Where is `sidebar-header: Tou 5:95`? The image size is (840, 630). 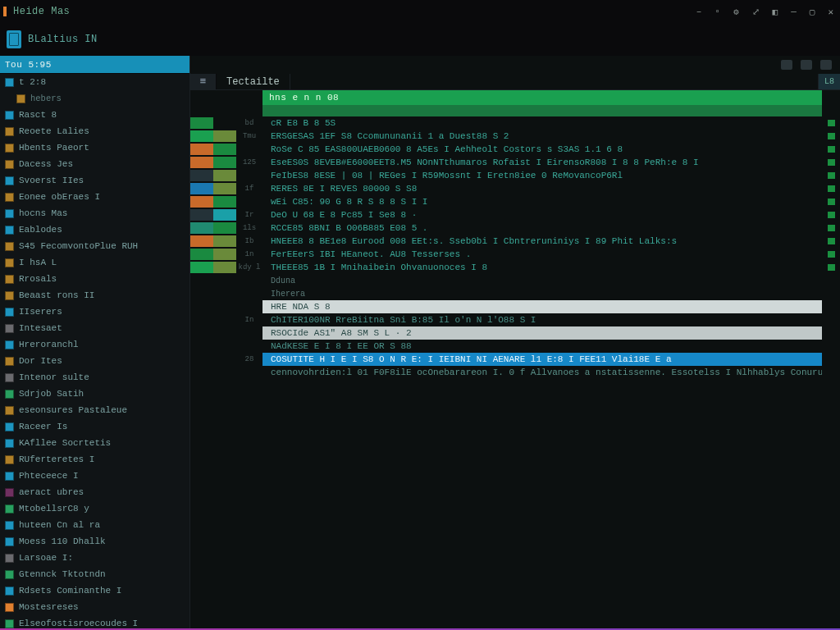
sidebar-header: Tou 5:95 is located at coordinates (95, 65).